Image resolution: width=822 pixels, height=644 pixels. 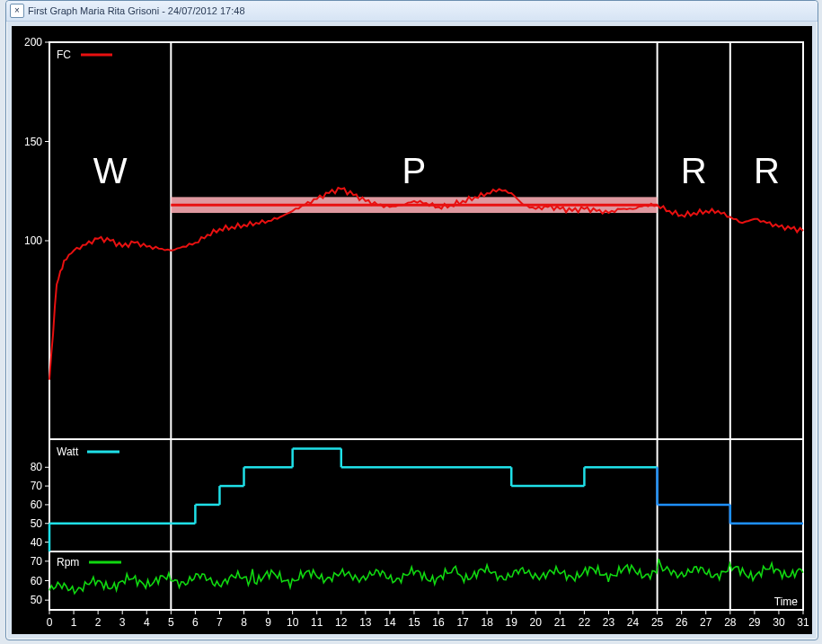 What do you see at coordinates (561, 622) in the screenshot?
I see `svg-text: 21` at bounding box center [561, 622].